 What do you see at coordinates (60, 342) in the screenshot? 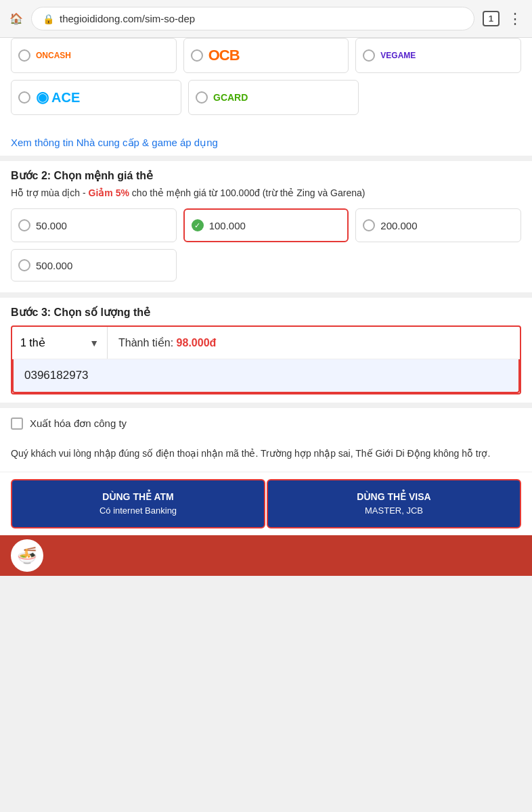
I see `quantity-select-wrapper: 1 thẻ 2 thẻ 3 thẻ 4 thẻ 5 thẻ ▼` at bounding box center [60, 342].